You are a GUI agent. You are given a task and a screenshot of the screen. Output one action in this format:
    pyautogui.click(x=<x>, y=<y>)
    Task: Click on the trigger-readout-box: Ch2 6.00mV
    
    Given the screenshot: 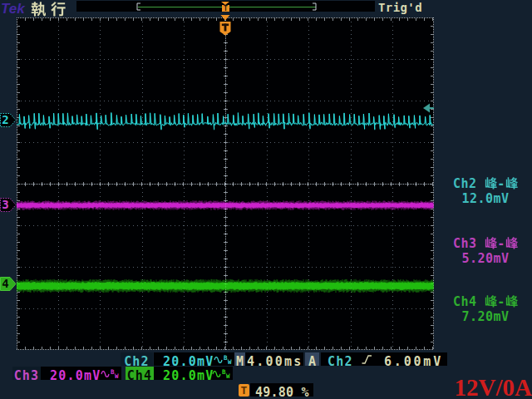 What is the action you would take?
    pyautogui.click(x=384, y=359)
    